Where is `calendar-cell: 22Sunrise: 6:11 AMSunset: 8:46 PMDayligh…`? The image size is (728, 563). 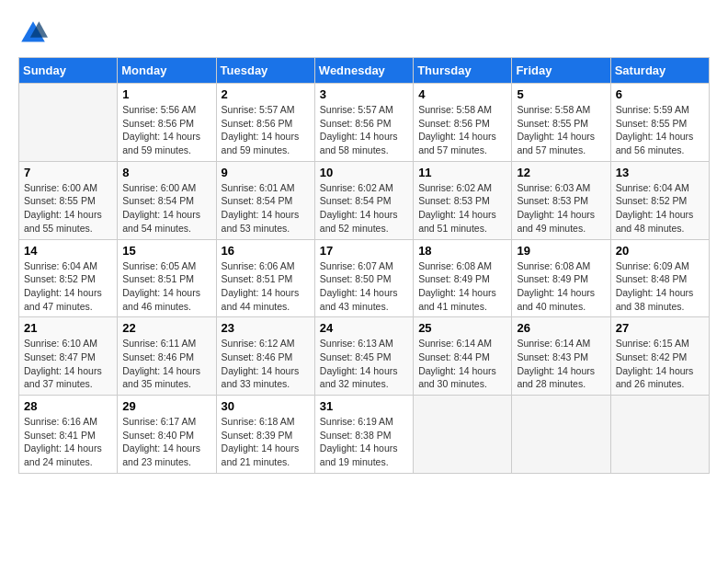 calendar-cell: 22Sunrise: 6:11 AMSunset: 8:46 PMDayligh… is located at coordinates (167, 357).